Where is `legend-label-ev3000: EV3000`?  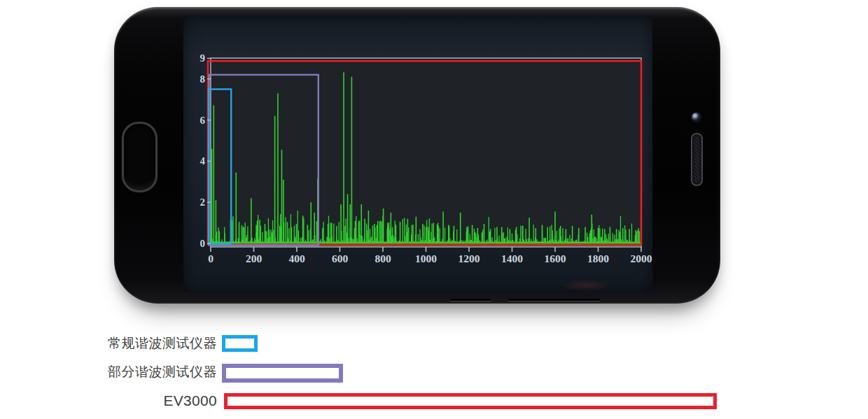
legend-label-ev3000: EV3000 is located at coordinates (108, 401).